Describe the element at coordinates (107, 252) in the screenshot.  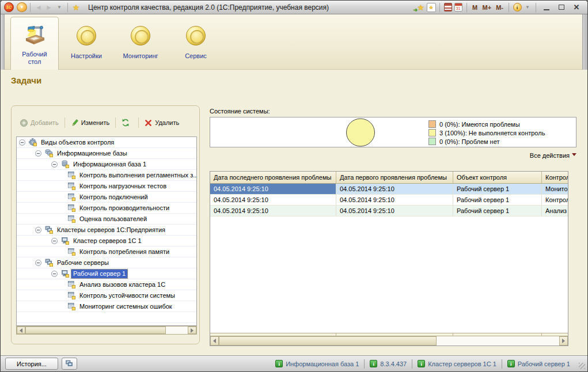
I see `tree-item: Контроль потребления памяти` at that location.